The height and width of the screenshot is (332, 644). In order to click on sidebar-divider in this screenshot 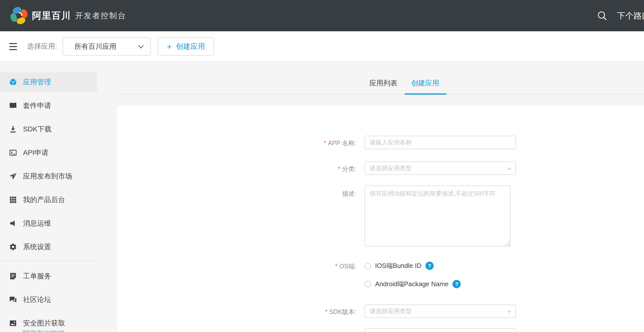, I will do `click(50, 261)`.